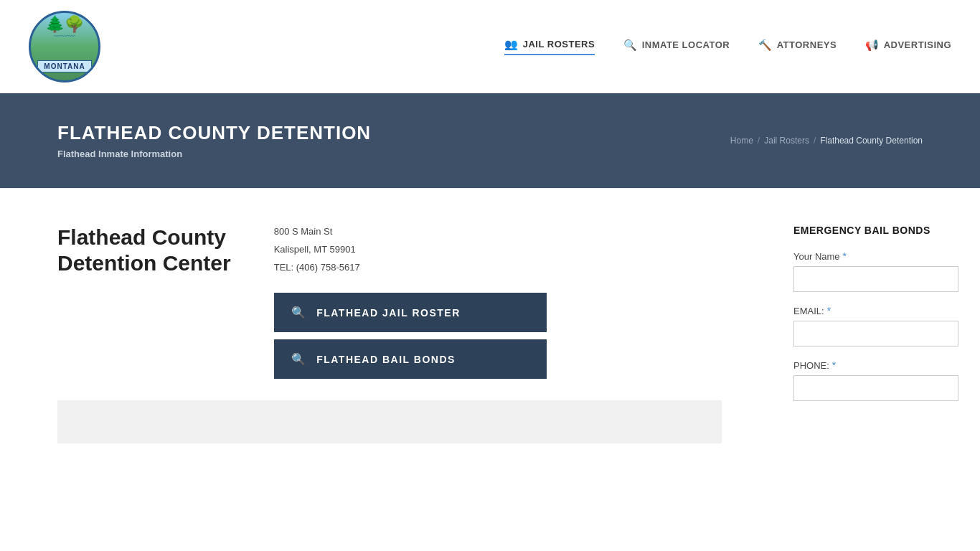 This screenshot has height=551, width=980. Describe the element at coordinates (872, 370) in the screenshot. I see `sidebar: EMERGENCY BAIL BONDS Your Name * EMAIL: …` at that location.